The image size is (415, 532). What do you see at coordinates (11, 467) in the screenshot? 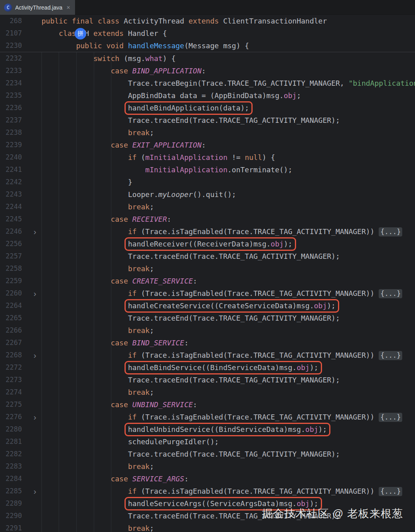
I see `line-number: 2283` at bounding box center [11, 467].